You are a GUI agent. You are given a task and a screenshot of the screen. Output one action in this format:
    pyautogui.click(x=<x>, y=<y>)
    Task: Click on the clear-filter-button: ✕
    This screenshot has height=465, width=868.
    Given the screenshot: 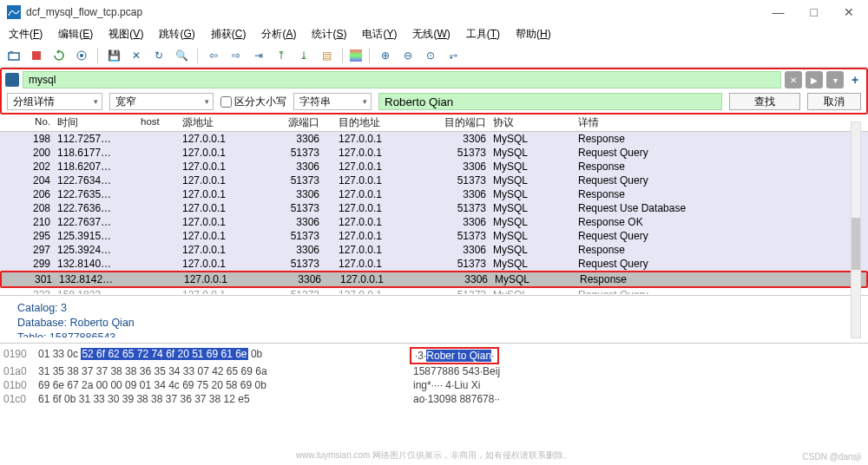 What is the action you would take?
    pyautogui.click(x=793, y=80)
    